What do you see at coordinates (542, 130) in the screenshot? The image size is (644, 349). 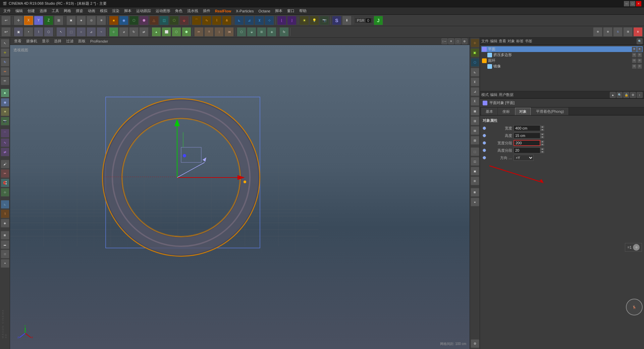 I see `prop-spin-dn-width: ▼` at bounding box center [542, 130].